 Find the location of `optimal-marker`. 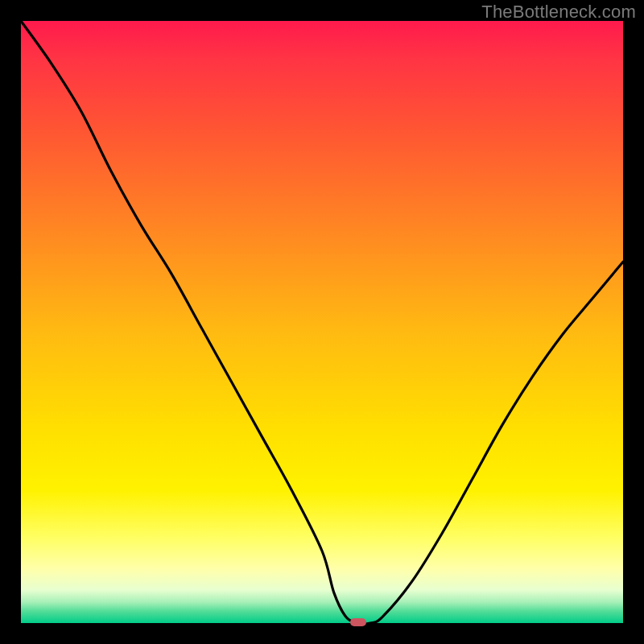

optimal-marker is located at coordinates (358, 622).